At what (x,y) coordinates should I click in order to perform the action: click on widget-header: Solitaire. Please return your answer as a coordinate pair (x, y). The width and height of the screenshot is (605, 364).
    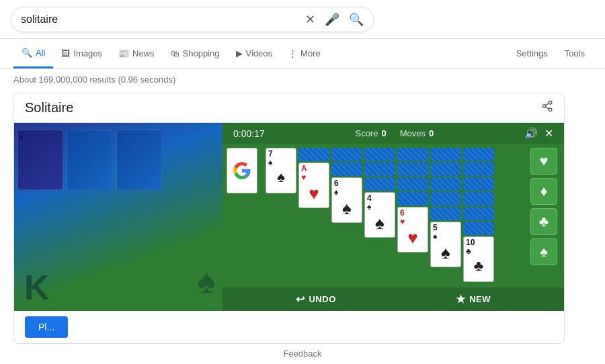
    Looking at the image, I should click on (289, 108).